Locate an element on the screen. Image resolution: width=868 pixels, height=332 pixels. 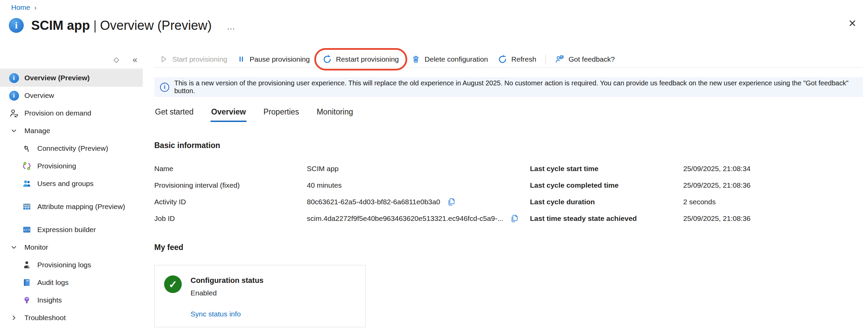
collapse-sidebar-icon: « is located at coordinates (135, 60).